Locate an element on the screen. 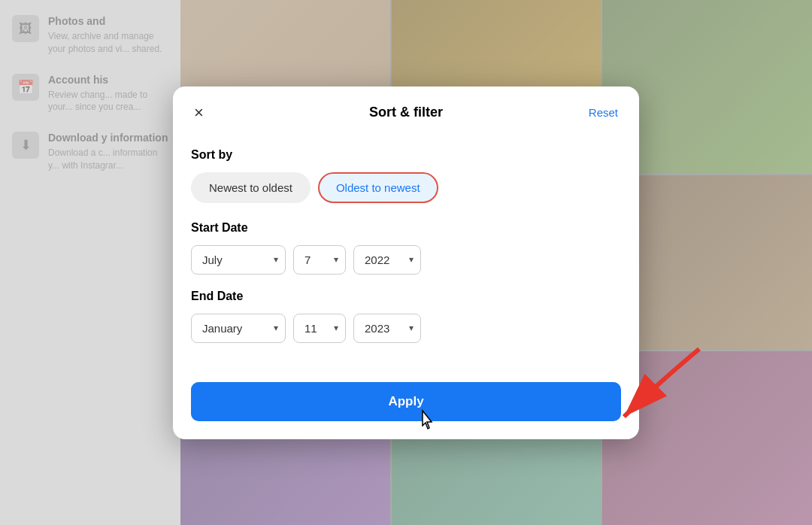 This screenshot has height=525, width=812. sort-oldest-button: Oldest to newest is located at coordinates (378, 188).